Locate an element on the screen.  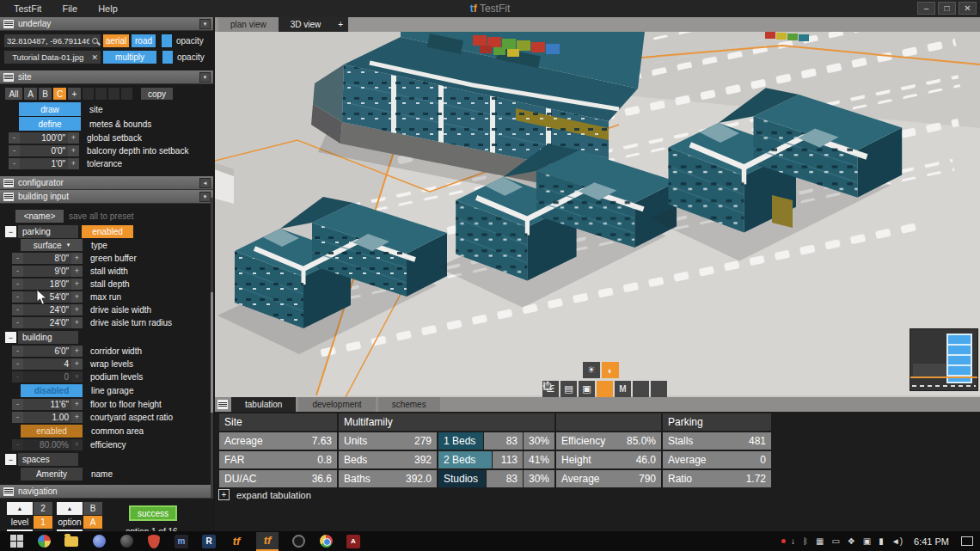
lens-app-icon is located at coordinates (298, 542).